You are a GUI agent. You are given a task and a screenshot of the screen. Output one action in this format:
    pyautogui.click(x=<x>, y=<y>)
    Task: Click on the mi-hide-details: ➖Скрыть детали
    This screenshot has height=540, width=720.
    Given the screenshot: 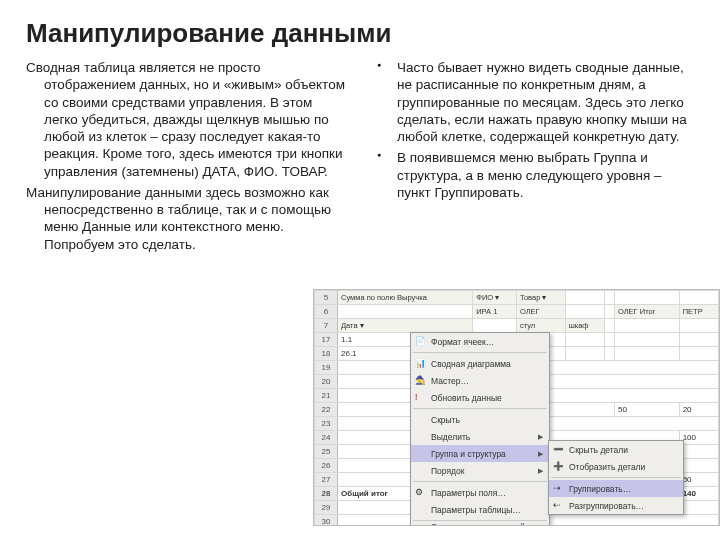 What is the action you would take?
    pyautogui.click(x=616, y=450)
    